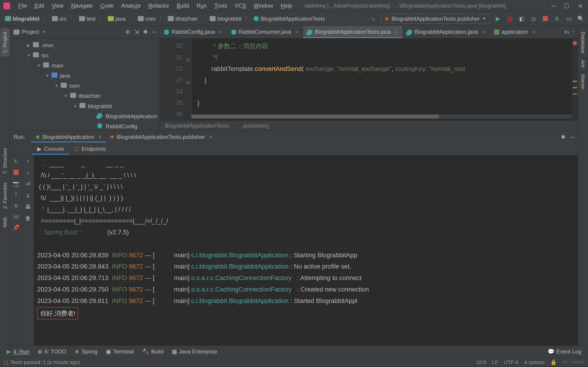  Describe the element at coordinates (583, 64) in the screenshot. I see `tool-ant: Ant` at that location.